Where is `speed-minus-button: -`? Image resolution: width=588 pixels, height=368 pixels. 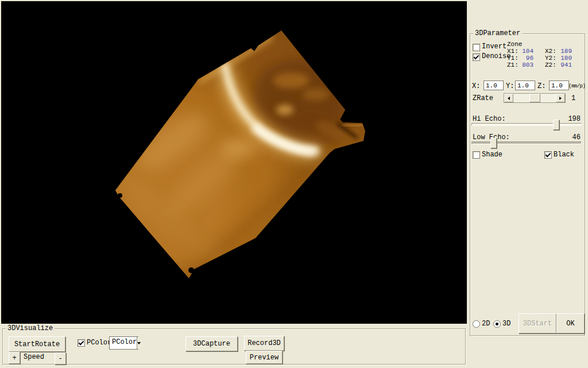
speed-minus-button: - is located at coordinates (60, 359).